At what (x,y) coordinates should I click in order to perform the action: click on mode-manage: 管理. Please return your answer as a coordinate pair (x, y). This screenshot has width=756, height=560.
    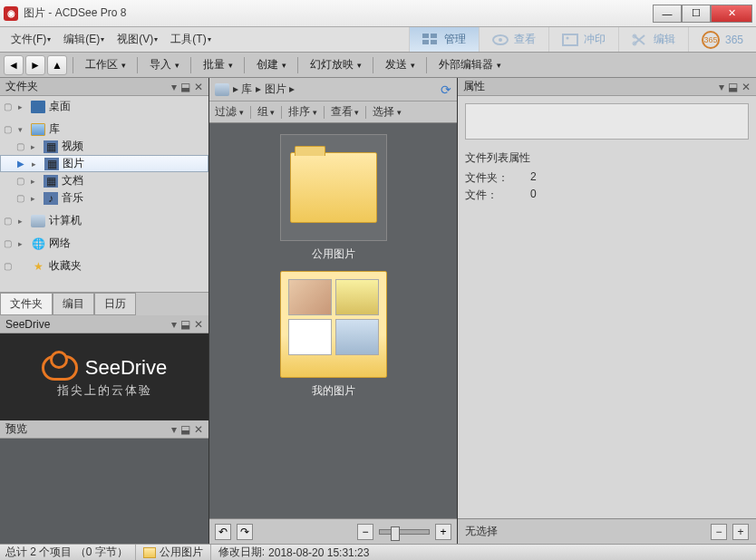
    Looking at the image, I should click on (444, 40).